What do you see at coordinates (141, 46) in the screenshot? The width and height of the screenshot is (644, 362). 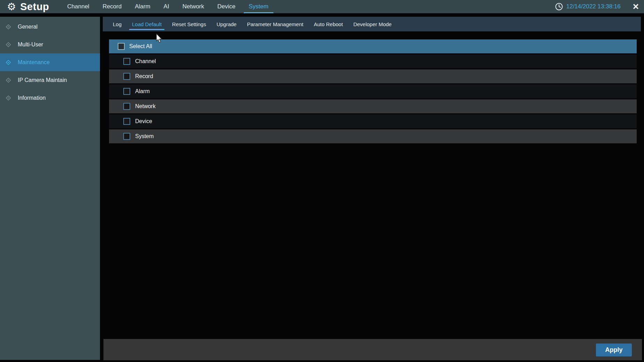 I see `row-label: Select All` at bounding box center [141, 46].